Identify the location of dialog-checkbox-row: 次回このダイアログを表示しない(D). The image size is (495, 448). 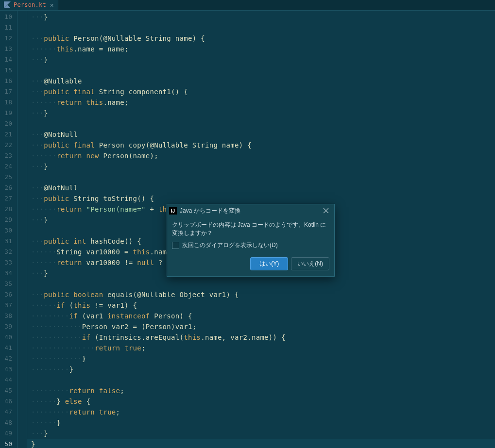
(251, 246).